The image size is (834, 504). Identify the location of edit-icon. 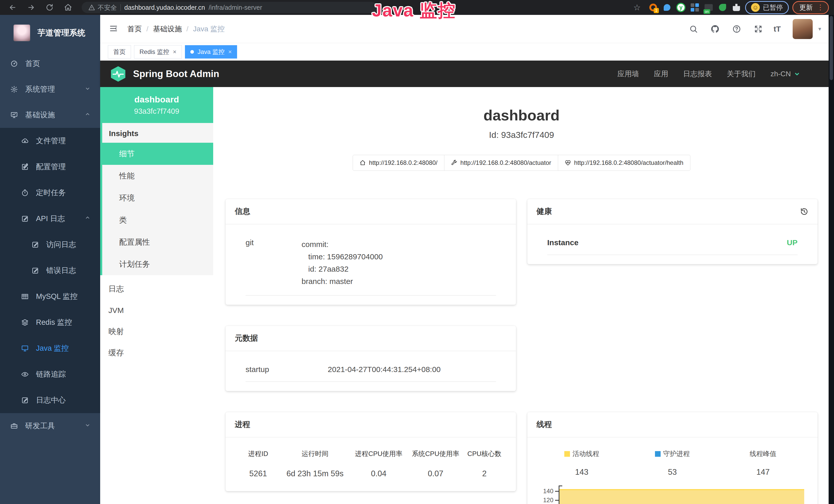
(35, 271).